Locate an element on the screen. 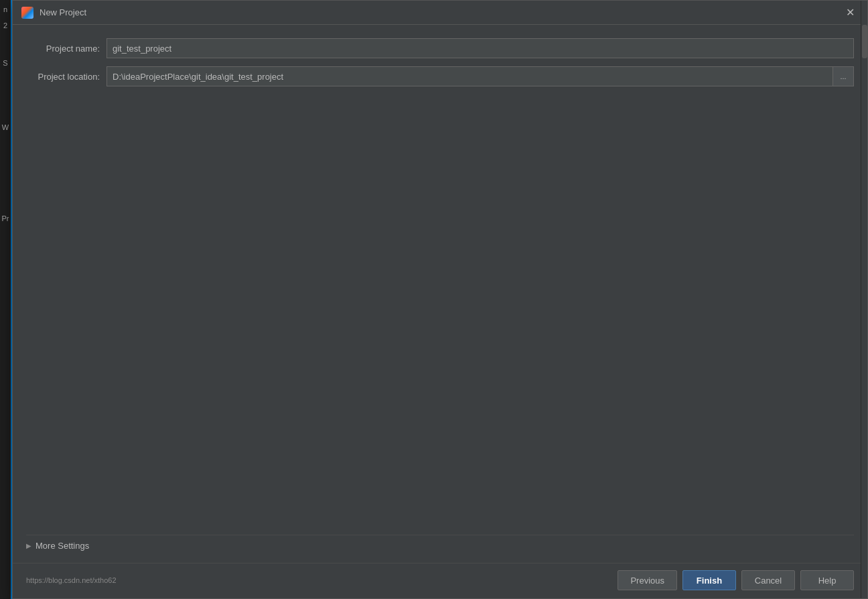  project-name-row: Project name: is located at coordinates (440, 48).